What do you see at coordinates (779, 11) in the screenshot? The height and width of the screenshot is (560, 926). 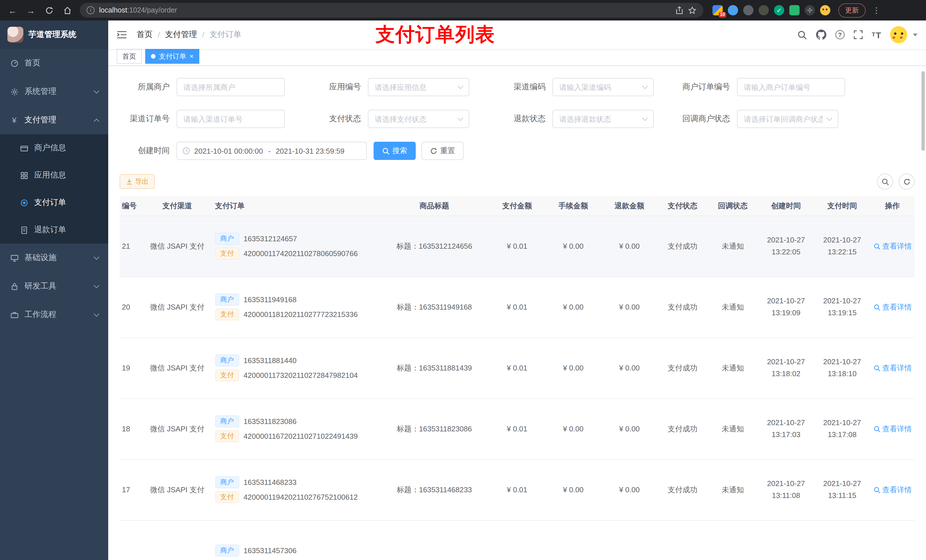 I see `extension-check-icon: ✓` at bounding box center [779, 11].